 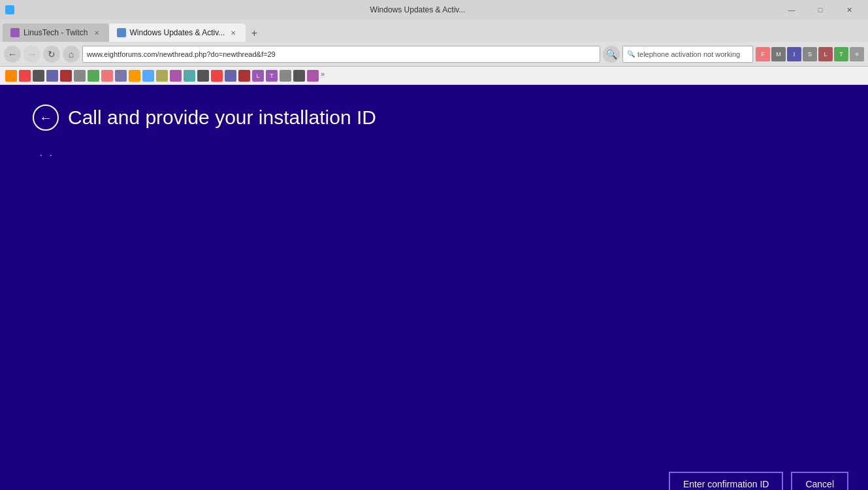 I want to click on toolbar-icon-3: I, so click(x=794, y=54).